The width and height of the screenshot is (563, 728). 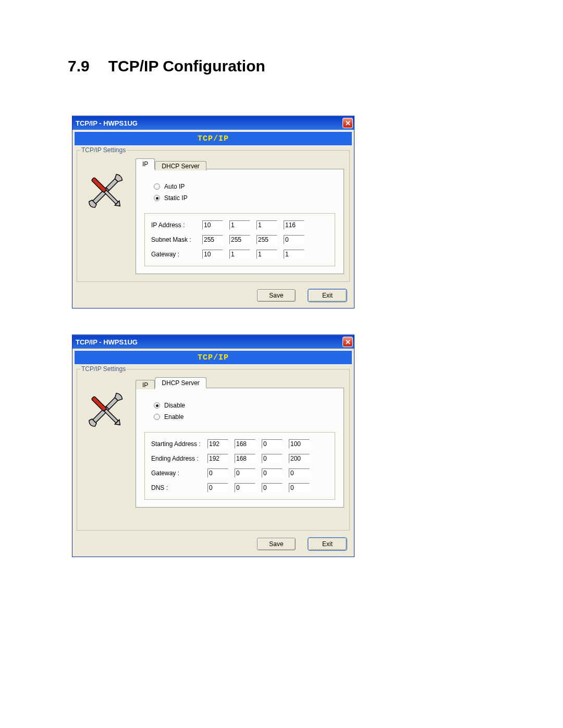 I want to click on ip-octet-3: 1, so click(x=267, y=225).